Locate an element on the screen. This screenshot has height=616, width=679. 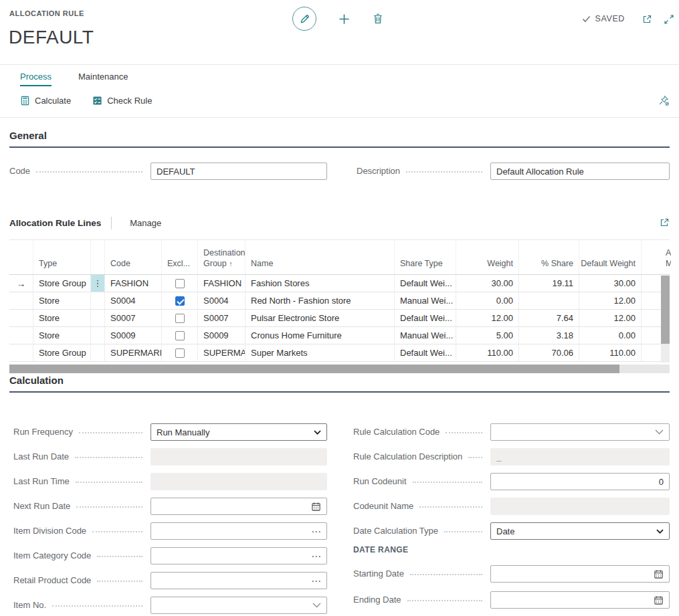
description-input: Default Allocation Rule is located at coordinates (580, 171).